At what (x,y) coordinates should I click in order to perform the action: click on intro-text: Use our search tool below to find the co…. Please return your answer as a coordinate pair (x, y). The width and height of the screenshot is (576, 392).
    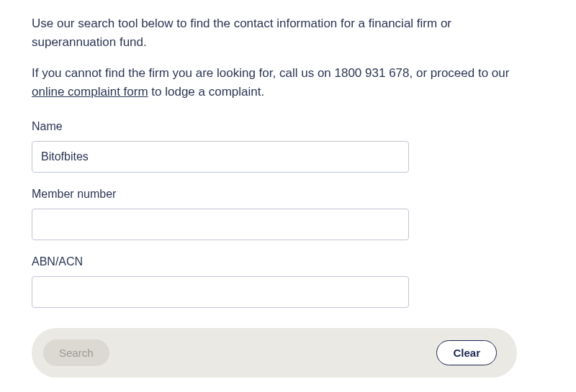
    Looking at the image, I should click on (284, 33).